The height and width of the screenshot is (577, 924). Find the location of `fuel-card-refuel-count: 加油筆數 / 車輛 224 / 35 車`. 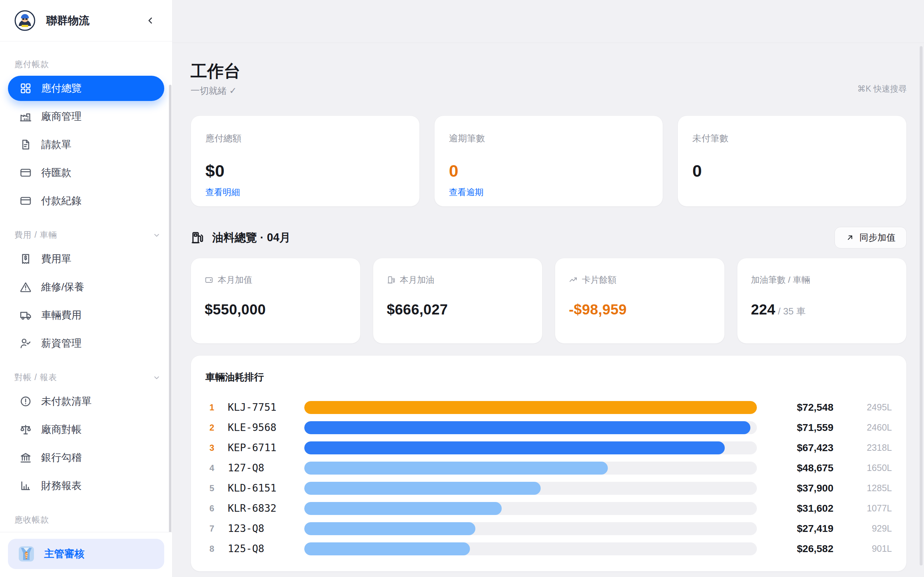

fuel-card-refuel-count: 加油筆數 / 車輛 224 / 35 車 is located at coordinates (822, 301).